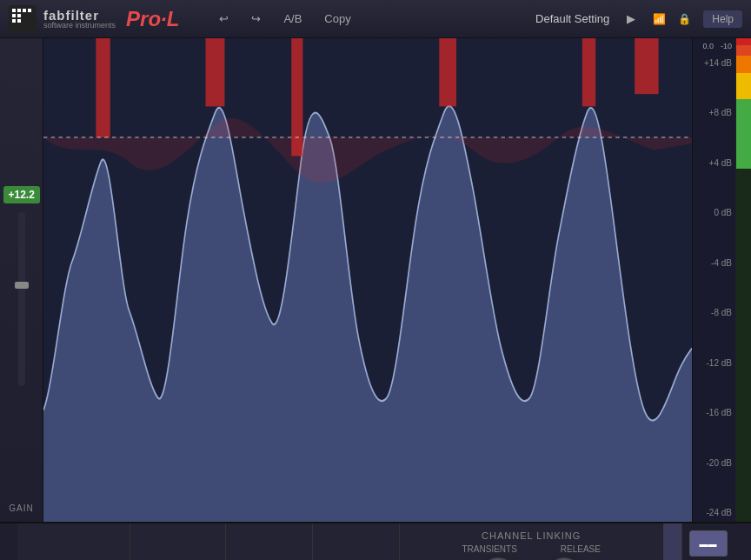 Image resolution: width=751 pixels, height=560 pixels. Describe the element at coordinates (292, 19) in the screenshot. I see `ab-button: A/B` at that location.